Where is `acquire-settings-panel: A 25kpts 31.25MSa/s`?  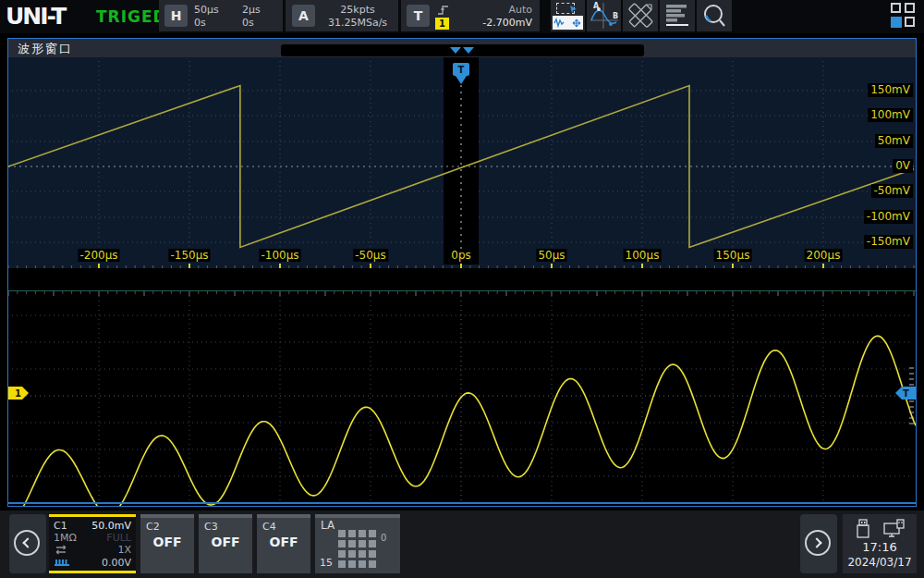
acquire-settings-panel: A 25kpts 31.25MSa/s is located at coordinates (342, 16).